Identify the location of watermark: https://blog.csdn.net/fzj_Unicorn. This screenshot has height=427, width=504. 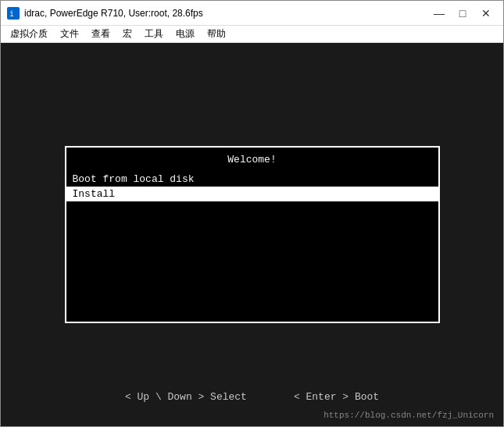
(409, 415).